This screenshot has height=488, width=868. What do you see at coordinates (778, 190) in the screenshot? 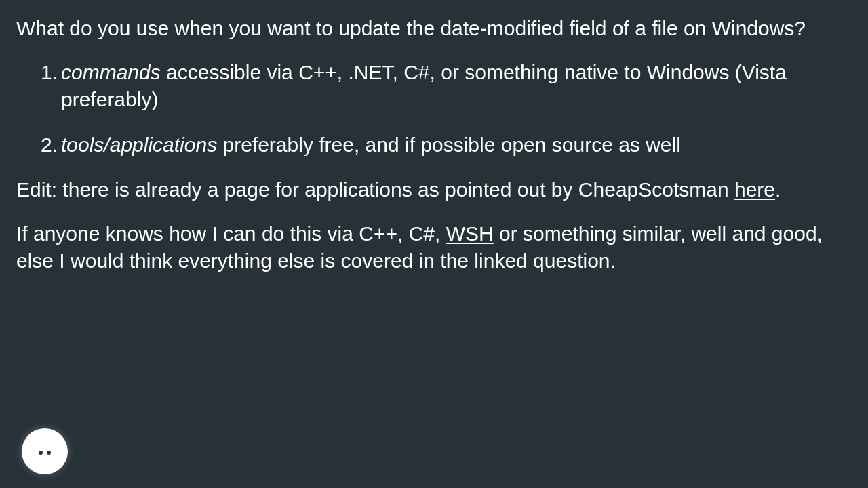
I see `edit-text-after: .` at bounding box center [778, 190].